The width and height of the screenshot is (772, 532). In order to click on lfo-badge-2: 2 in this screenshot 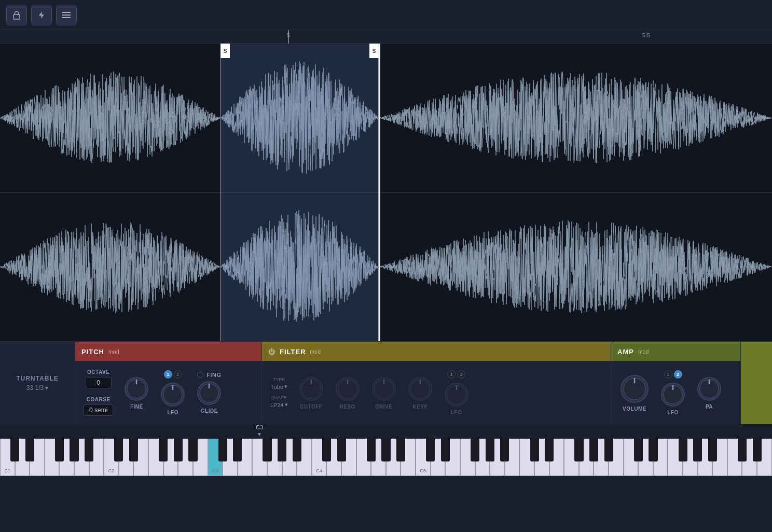, I will do `click(178, 374)`.